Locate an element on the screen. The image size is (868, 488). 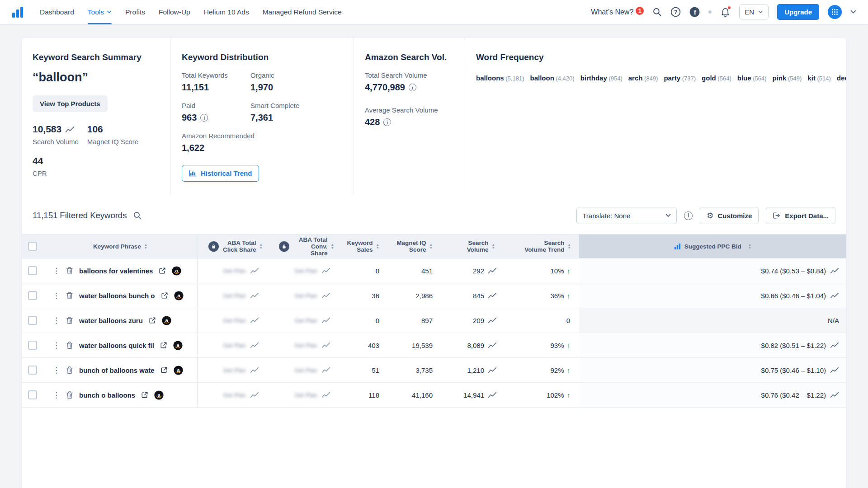
nav-item-profits: Profits is located at coordinates (135, 12).